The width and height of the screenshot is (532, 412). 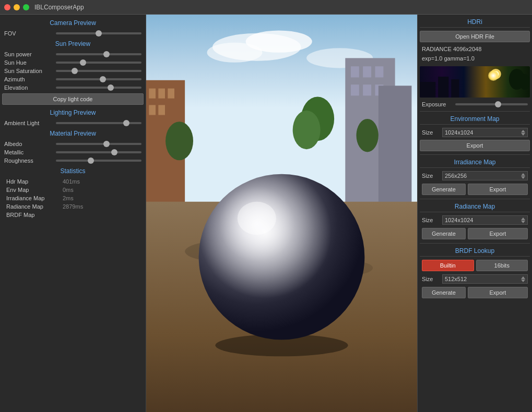 What do you see at coordinates (475, 82) in the screenshot?
I see `hdr-preview-svg` at bounding box center [475, 82].